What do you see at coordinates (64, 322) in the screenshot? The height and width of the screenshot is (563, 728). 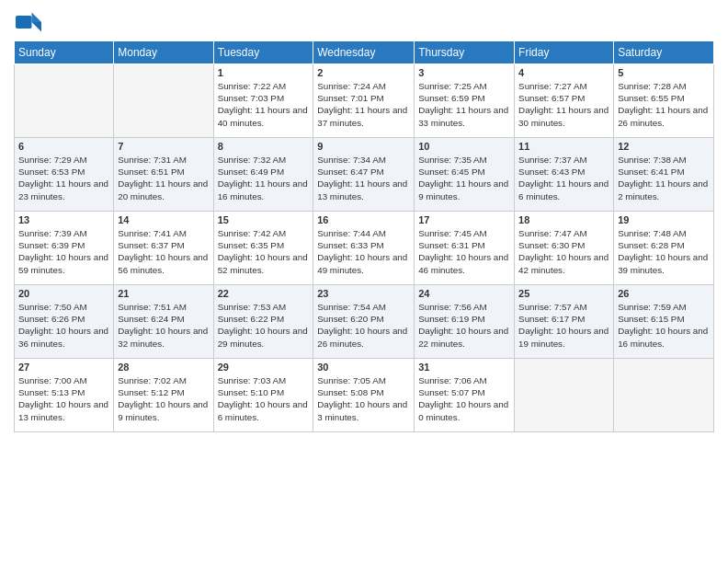 I see `calendar-cell: 20Sunrise: 7:50 AM Sunset: 6:26 PM Dayli…` at bounding box center [64, 322].